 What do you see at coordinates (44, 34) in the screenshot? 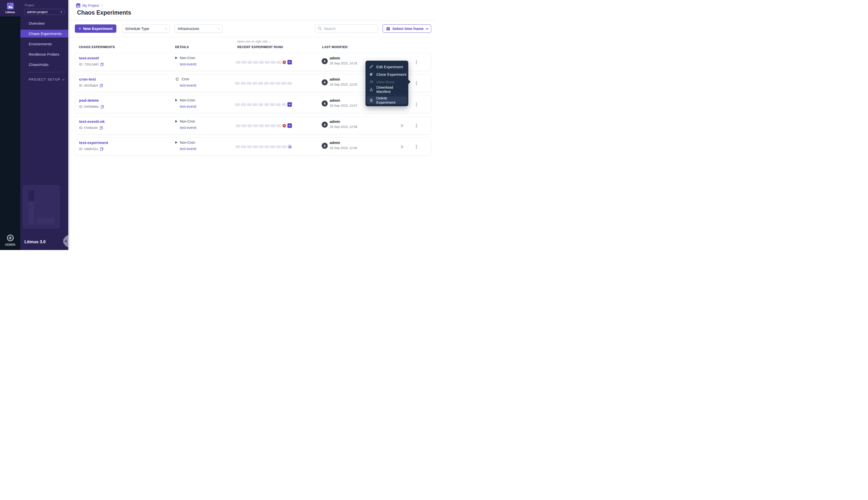
I see `sidebar-item-chaos-experiments: Chaos Experiments` at bounding box center [44, 34].